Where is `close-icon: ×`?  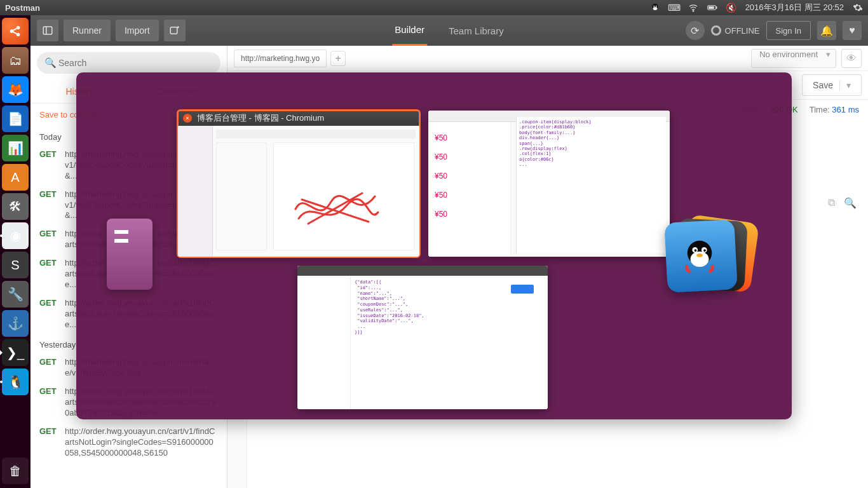
close-icon: × is located at coordinates (187, 118).